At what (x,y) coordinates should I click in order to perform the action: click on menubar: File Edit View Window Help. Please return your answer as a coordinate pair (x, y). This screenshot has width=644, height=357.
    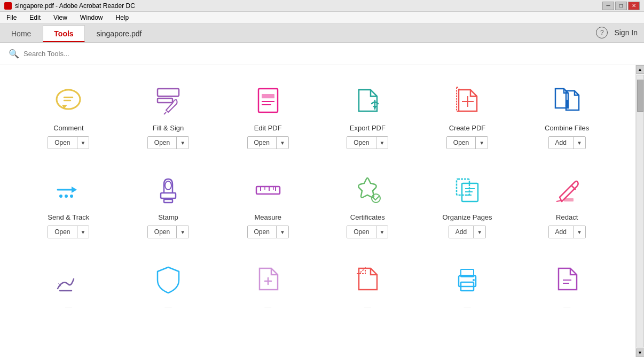
    Looking at the image, I should click on (322, 18).